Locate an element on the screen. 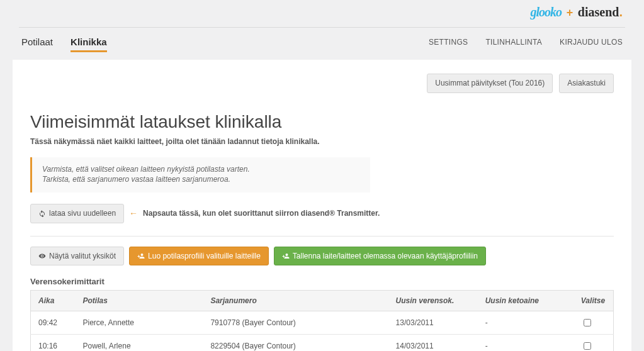 Image resolution: width=644 pixels, height=351 pixels. reload-hint: Napsauta tässä, kun olet suorittanut sii… is located at coordinates (261, 213).